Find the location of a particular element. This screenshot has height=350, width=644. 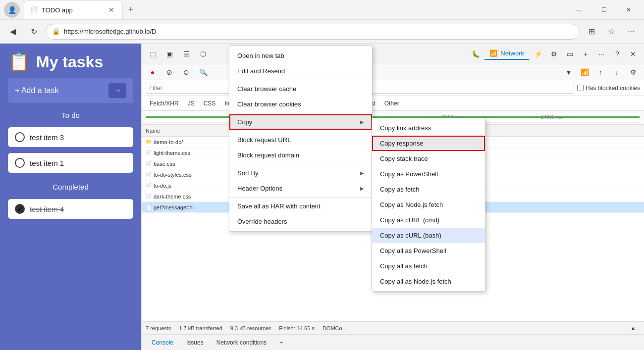

wifi-filter-button: 📶 is located at coordinates (585, 72).